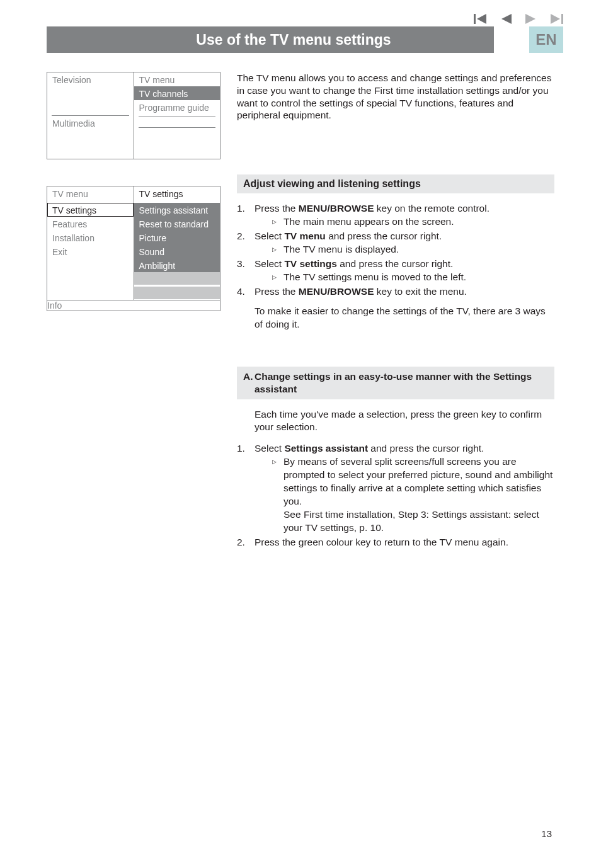 The width and height of the screenshot is (601, 868). Describe the element at coordinates (178, 278) in the screenshot. I see `menu2-right-blank1` at that location.